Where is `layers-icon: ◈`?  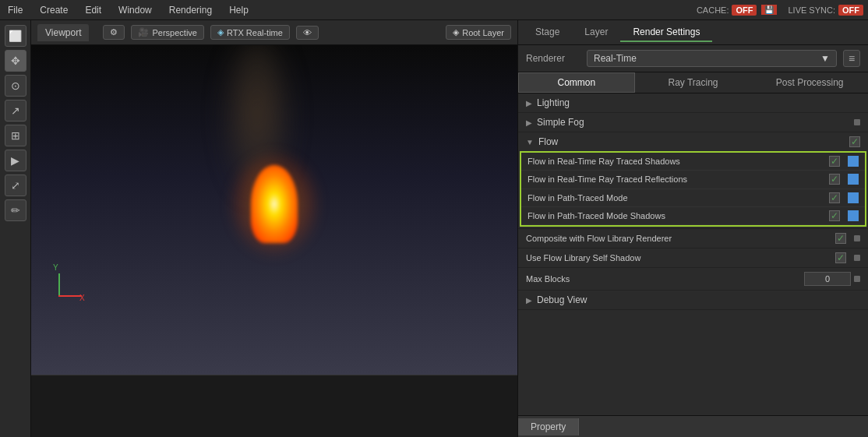
layers-icon: ◈ is located at coordinates (456, 33).